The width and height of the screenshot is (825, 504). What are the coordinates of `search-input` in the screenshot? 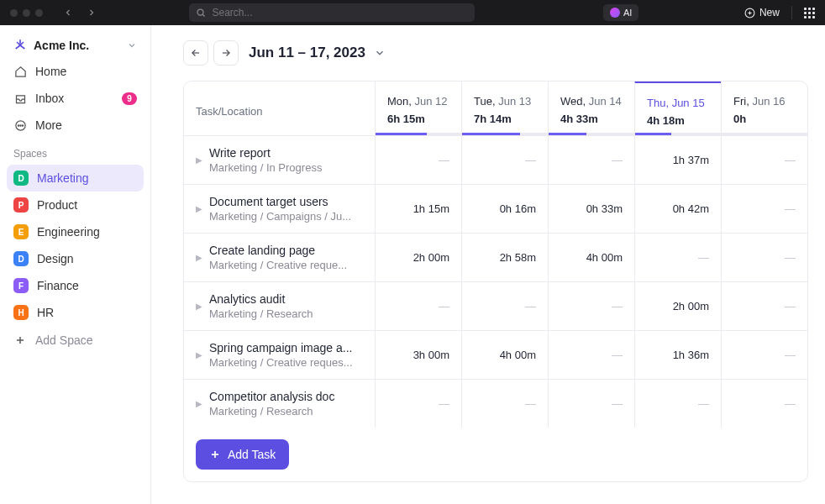 It's located at (332, 13).